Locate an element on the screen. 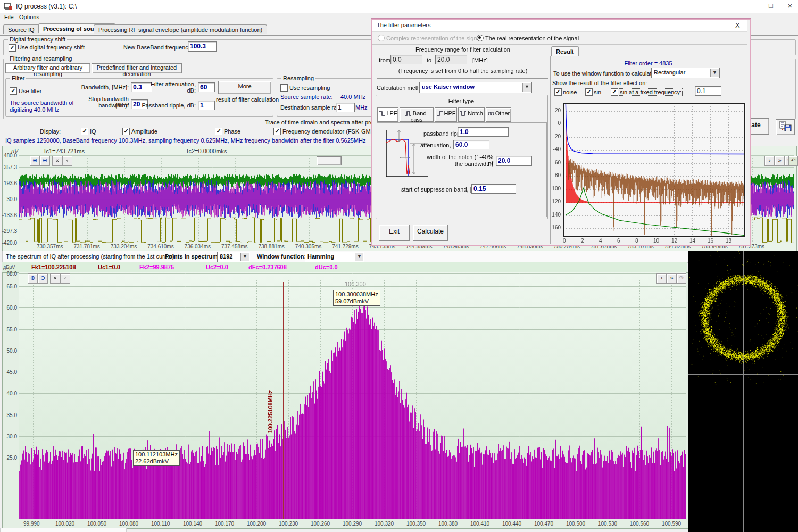  axis-tick-label: 100.380 is located at coordinates (448, 523).